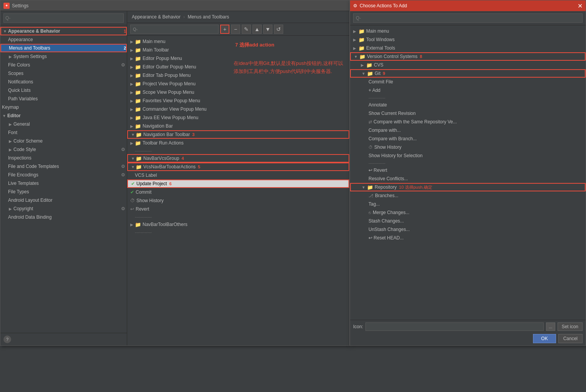  I want to click on panel-item-nav-bar-toolbar: ▼ 📁 Navigation Bar Toolbar 3, so click(238, 135).